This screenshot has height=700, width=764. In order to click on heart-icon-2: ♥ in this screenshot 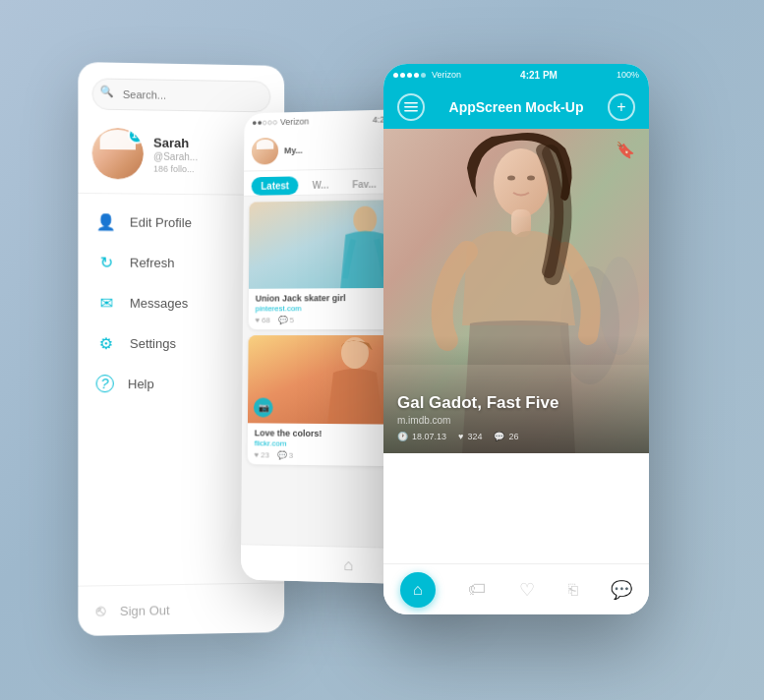, I will do `click(258, 454)`.